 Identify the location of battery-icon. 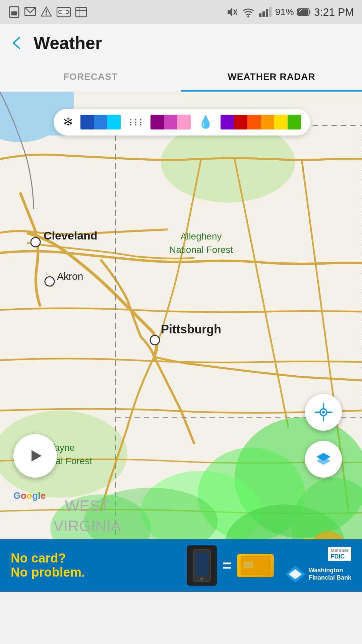
(304, 12).